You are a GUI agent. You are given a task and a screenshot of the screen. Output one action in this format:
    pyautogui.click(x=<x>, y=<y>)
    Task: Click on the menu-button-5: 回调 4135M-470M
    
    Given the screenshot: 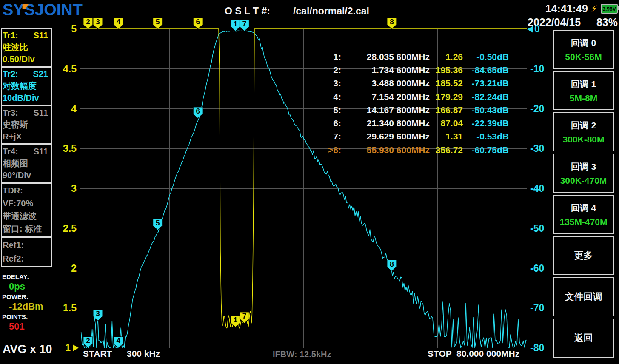 What is the action you would take?
    pyautogui.click(x=584, y=214)
    